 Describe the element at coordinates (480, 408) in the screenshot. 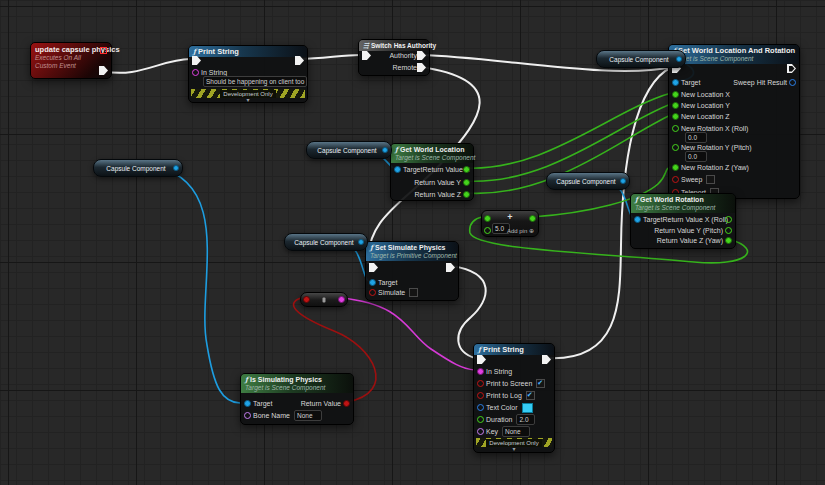

I see `color-struct-pin` at that location.